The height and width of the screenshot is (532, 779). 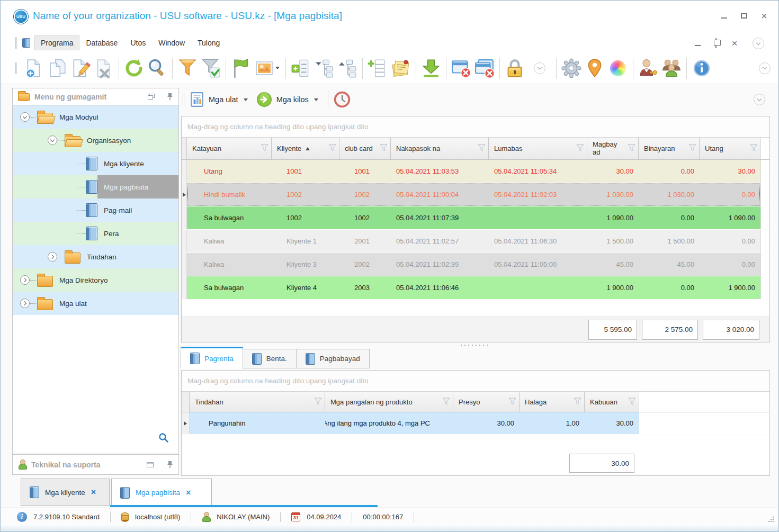 What do you see at coordinates (461, 68) in the screenshot?
I see `close-window-button` at bounding box center [461, 68].